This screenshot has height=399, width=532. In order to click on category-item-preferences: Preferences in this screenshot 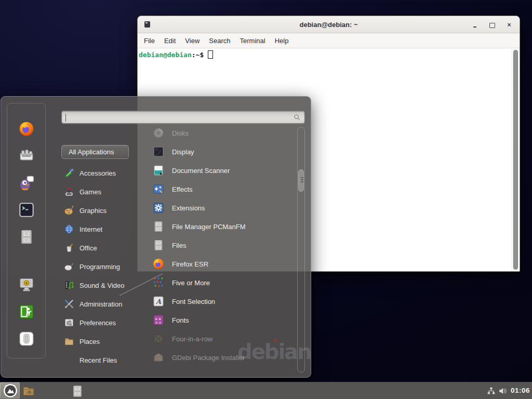, I will do `click(101, 323)`.